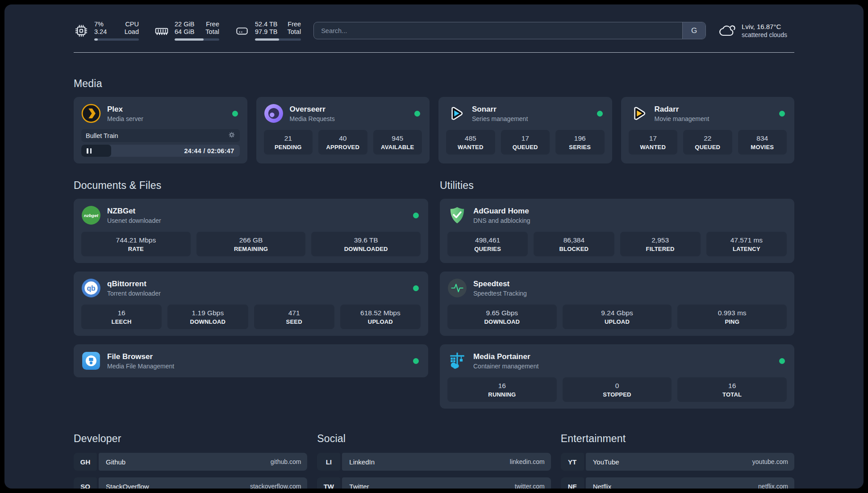 The width and height of the screenshot is (868, 493). What do you see at coordinates (242, 31) in the screenshot?
I see `disk-icon` at bounding box center [242, 31].